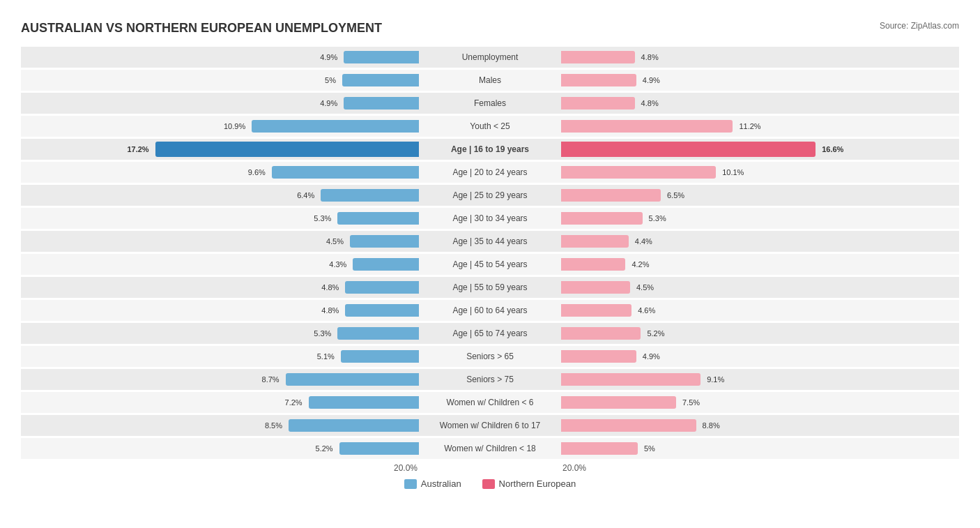  Describe the element at coordinates (538, 484) in the screenshot. I see `legend-label-northern-european: Northern European` at that location.